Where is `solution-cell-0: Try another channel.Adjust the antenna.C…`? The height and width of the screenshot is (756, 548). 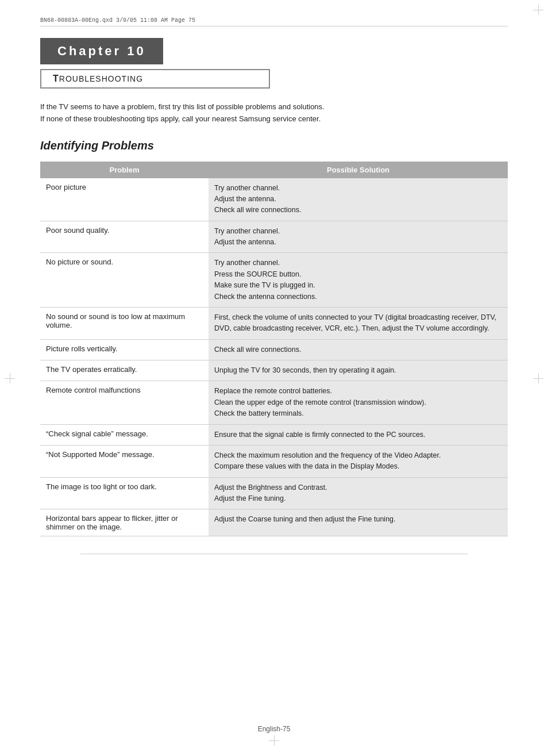
solution-cell-0: Try another channel.Adjust the antenna.C… is located at coordinates (358, 200).